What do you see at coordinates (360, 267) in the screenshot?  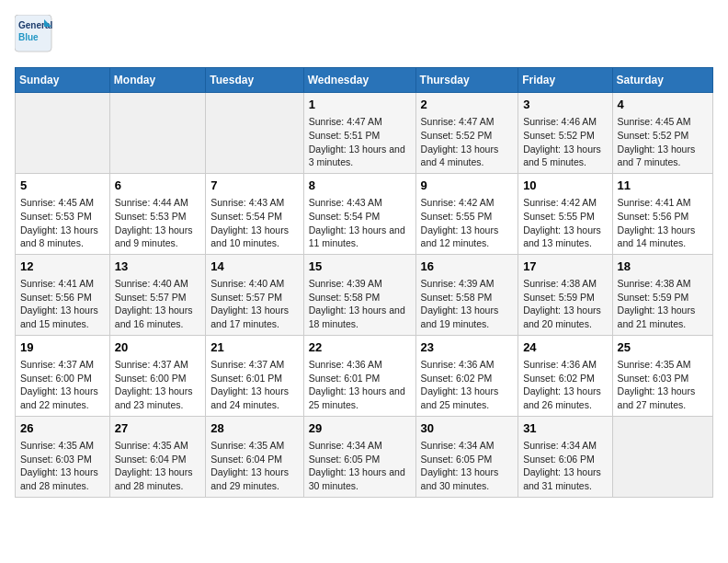 I see `day-number: 15` at bounding box center [360, 267].